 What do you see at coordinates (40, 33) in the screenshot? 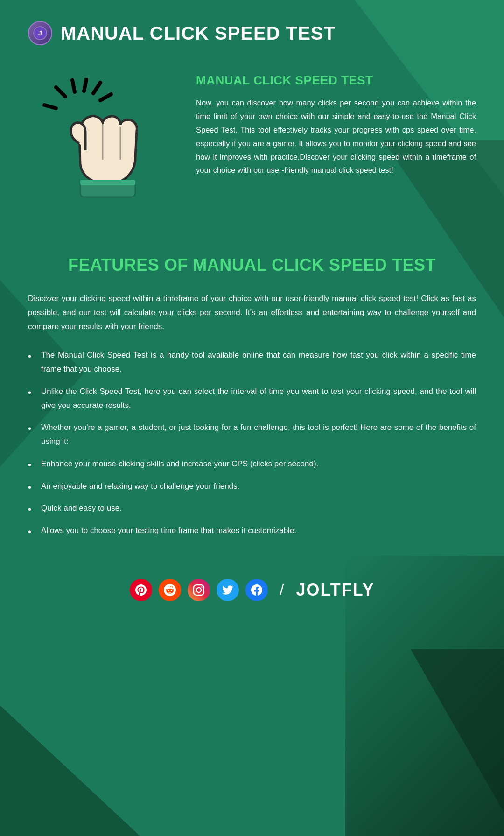
I see `svg-text: J` at bounding box center [40, 33].